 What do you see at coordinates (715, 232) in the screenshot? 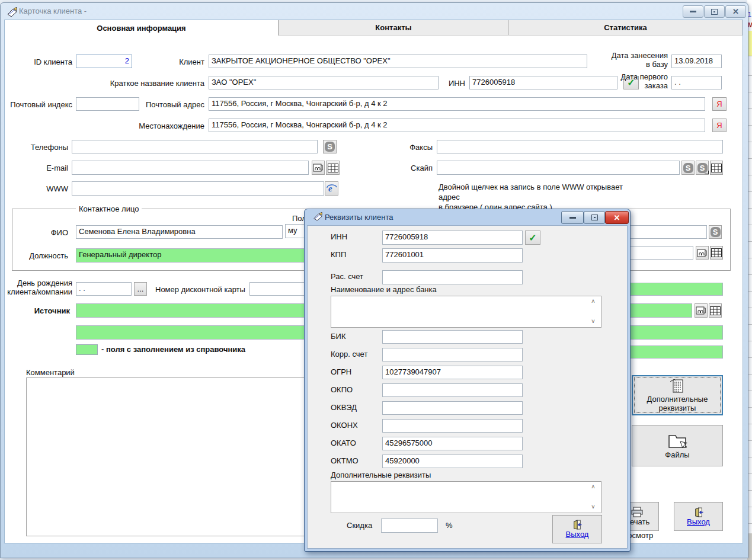
I see `contact-skype-button: S` at bounding box center [715, 232].